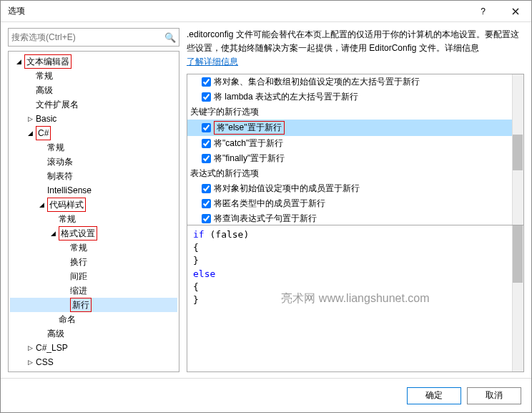  Describe the element at coordinates (57, 105) in the screenshot. I see `tree-item-label: 文件扩展名` at that location.